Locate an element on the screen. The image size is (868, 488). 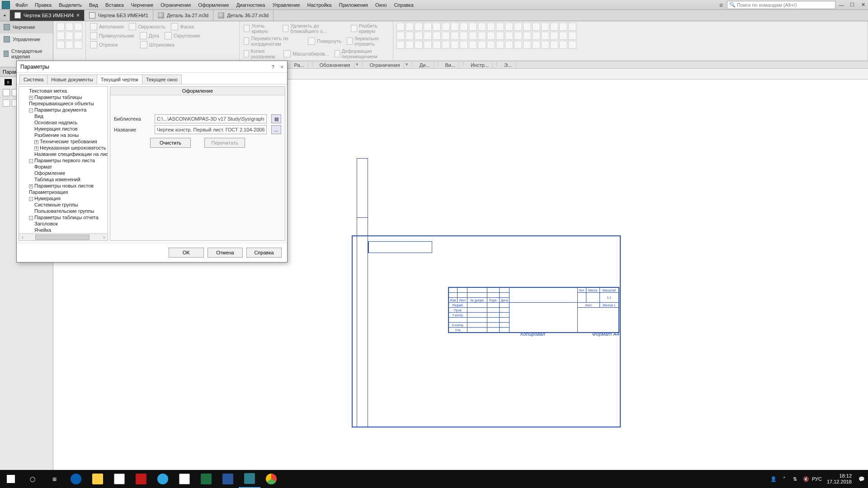
command-search: 🔍 Поиск по командам (Alt+/) is located at coordinates (781, 5).